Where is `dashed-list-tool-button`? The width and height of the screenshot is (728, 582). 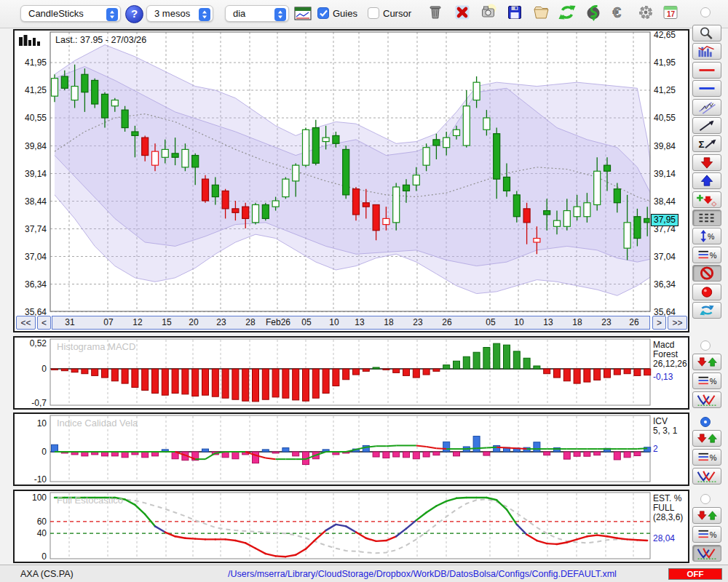
dashed-list-tool-button is located at coordinates (707, 218).